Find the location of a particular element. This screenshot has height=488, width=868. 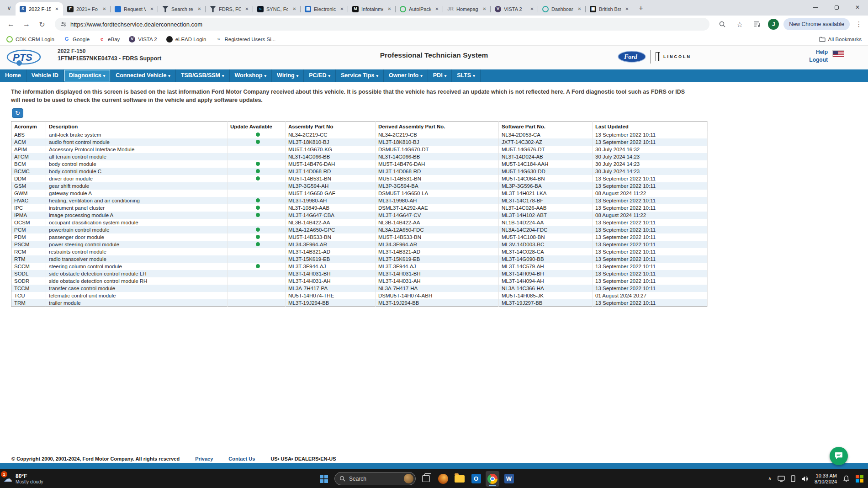

weather-widget: ☁ 1 80°F Mostly cloudy is located at coordinates (22, 479).